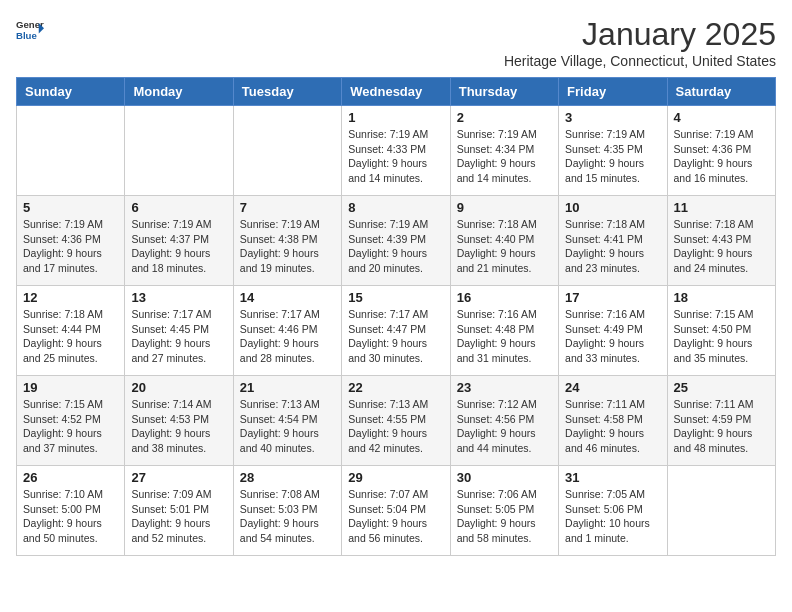 This screenshot has width=792, height=612. What do you see at coordinates (70, 298) in the screenshot?
I see `day-number: 12` at bounding box center [70, 298].